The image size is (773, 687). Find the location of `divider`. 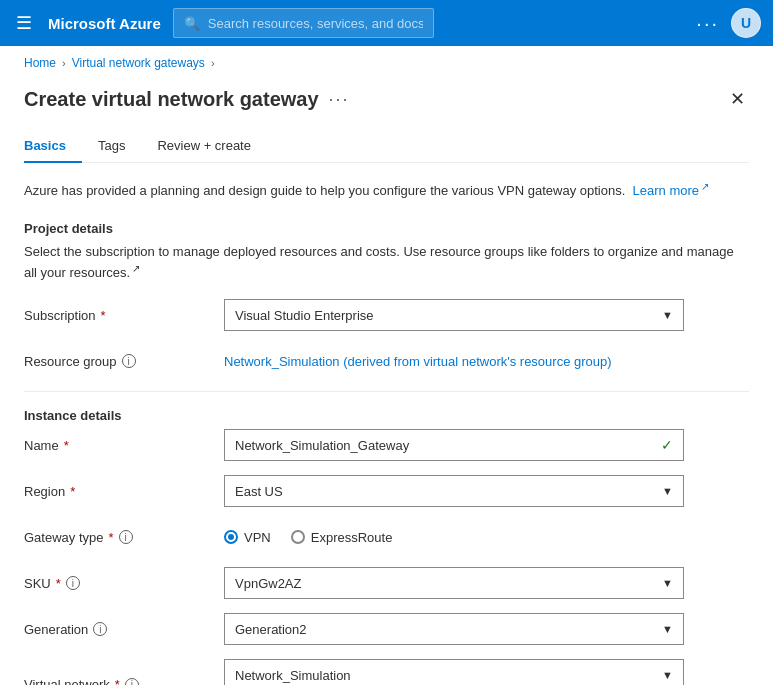

divider is located at coordinates (386, 392).